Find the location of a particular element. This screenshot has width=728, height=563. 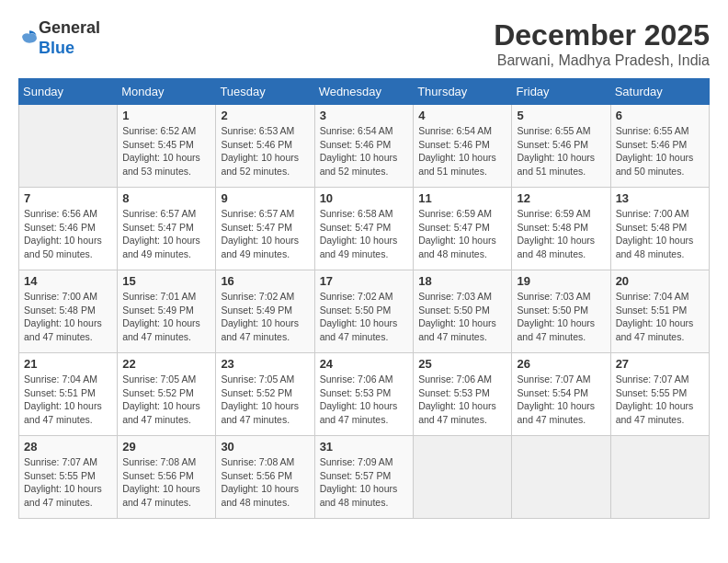

calendar-cell: 8Sunrise: 6:57 AMSunset: 5:47 PMDaylight… is located at coordinates (167, 229).